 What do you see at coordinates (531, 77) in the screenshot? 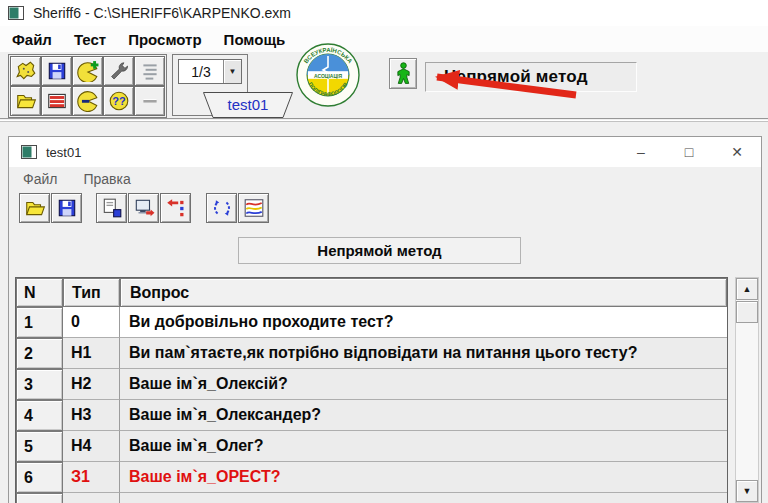
I see `method-indicator: Непрямой метод` at bounding box center [531, 77].